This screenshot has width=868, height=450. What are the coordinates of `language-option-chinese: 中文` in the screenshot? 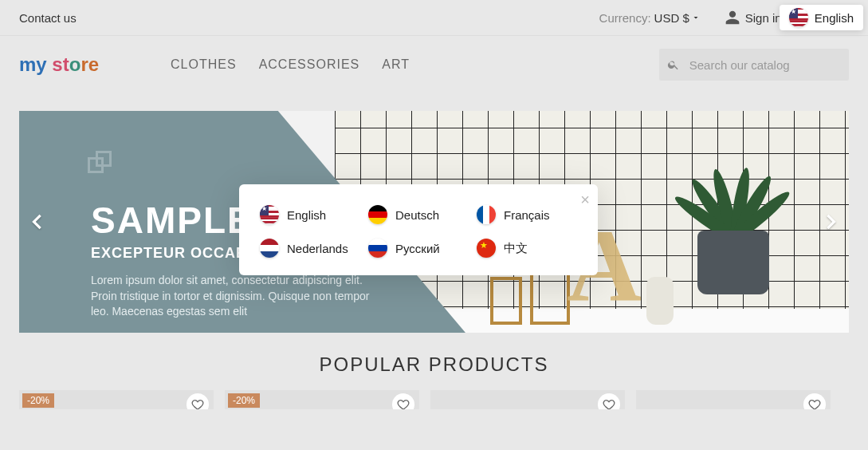 It's located at (527, 248).